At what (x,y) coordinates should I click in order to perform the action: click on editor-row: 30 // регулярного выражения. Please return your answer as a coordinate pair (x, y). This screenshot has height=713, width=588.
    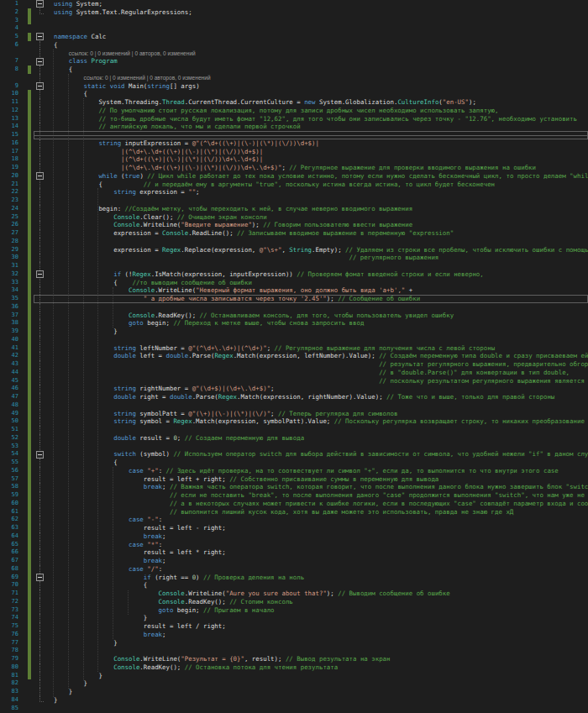
    Looking at the image, I should click on (294, 258).